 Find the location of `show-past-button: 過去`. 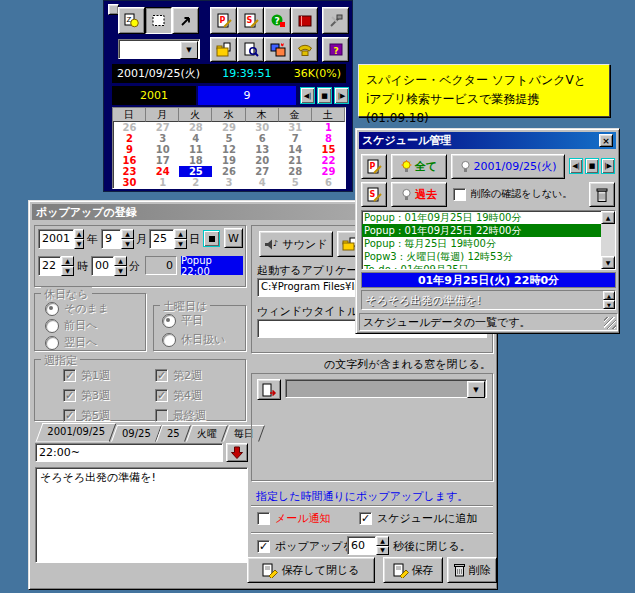

show-past-button: 過去 is located at coordinates (419, 194).